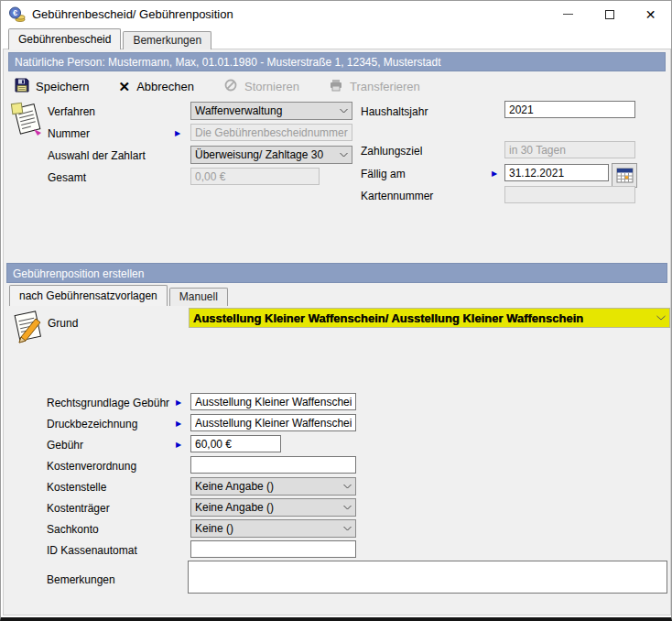 The height and width of the screenshot is (621, 672). What do you see at coordinates (337, 273) in the screenshot?
I see `position-section-header: Gebührenposition erstellen` at bounding box center [337, 273].